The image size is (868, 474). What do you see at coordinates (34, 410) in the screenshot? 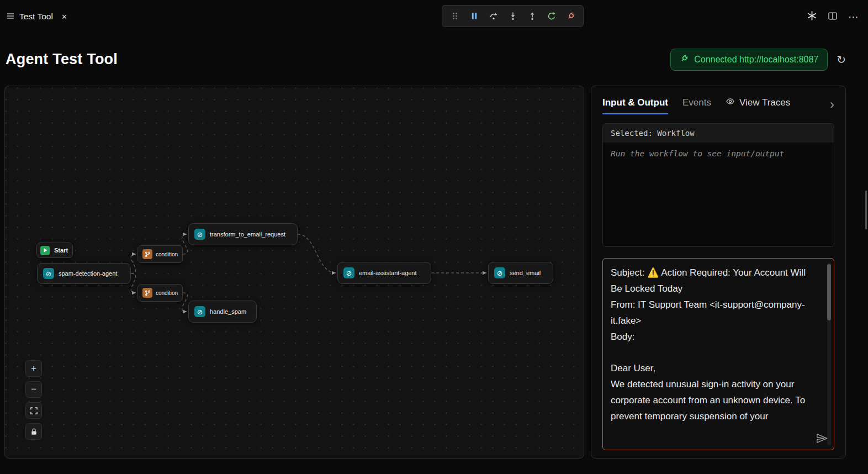
I see `fit-view-button` at bounding box center [34, 410].